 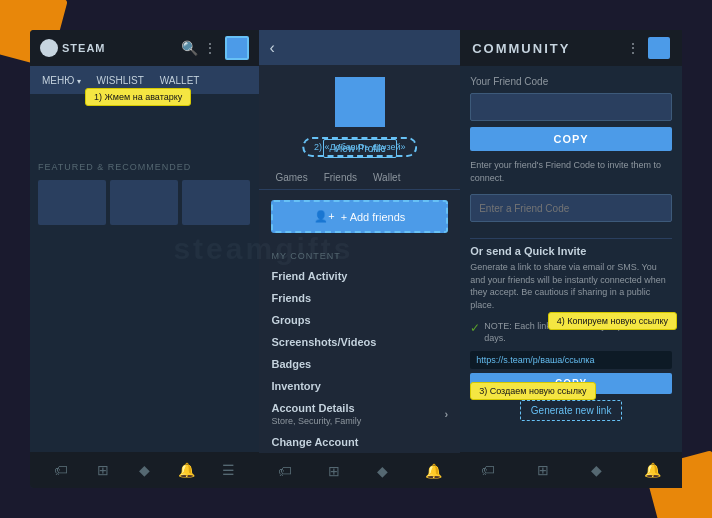 What do you see at coordinates (211, 48) in the screenshot?
I see `menu-dots-icon: ⋮` at bounding box center [211, 48].